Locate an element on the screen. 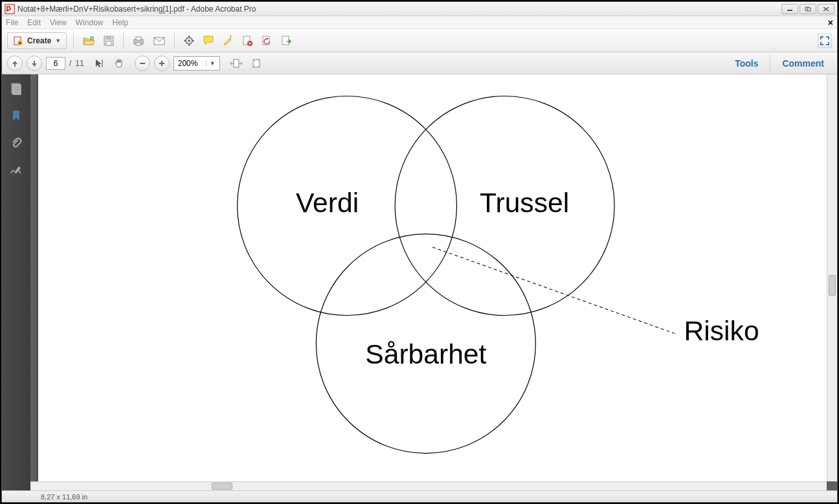 The width and height of the screenshot is (839, 504). bookmarks-tab is located at coordinates (16, 116).